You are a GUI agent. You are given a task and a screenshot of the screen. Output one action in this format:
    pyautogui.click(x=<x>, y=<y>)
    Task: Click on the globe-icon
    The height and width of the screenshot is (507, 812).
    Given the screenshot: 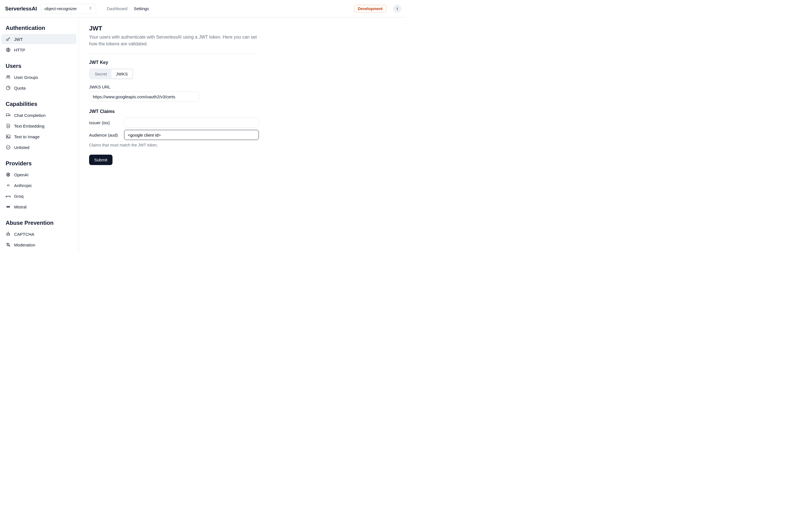 What is the action you would take?
    pyautogui.click(x=8, y=50)
    